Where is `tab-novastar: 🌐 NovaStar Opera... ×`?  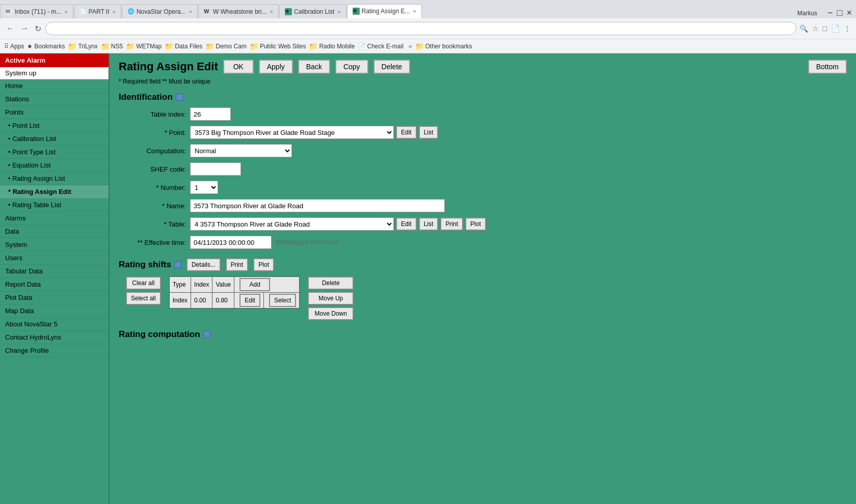
tab-novastar: 🌐 NovaStar Opera... × is located at coordinates (160, 11).